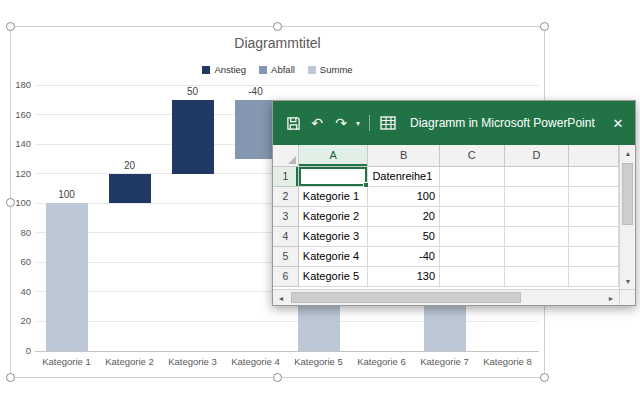  I want to click on selection-handle-top-middle, so click(278, 26).